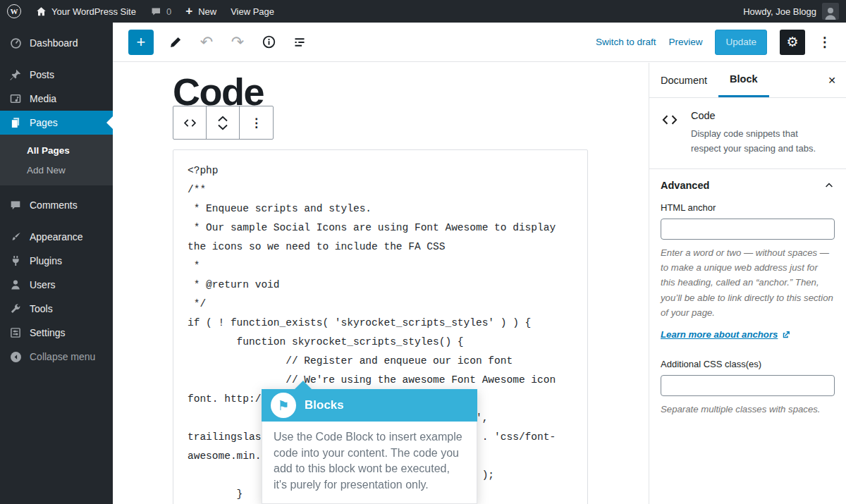 Image resolution: width=846 pixels, height=504 pixels. Describe the element at coordinates (747, 207) in the screenshot. I see `html-anchor-label: HTML anchor` at that location.